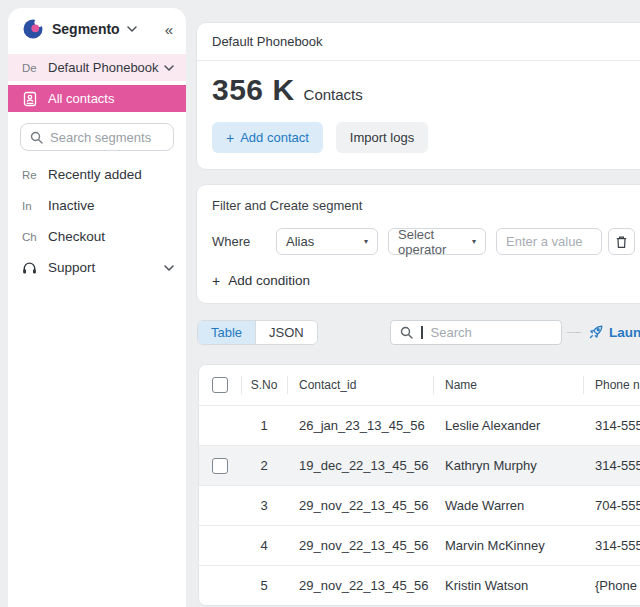  What do you see at coordinates (33, 29) in the screenshot?
I see `segmento-logo` at bounding box center [33, 29].